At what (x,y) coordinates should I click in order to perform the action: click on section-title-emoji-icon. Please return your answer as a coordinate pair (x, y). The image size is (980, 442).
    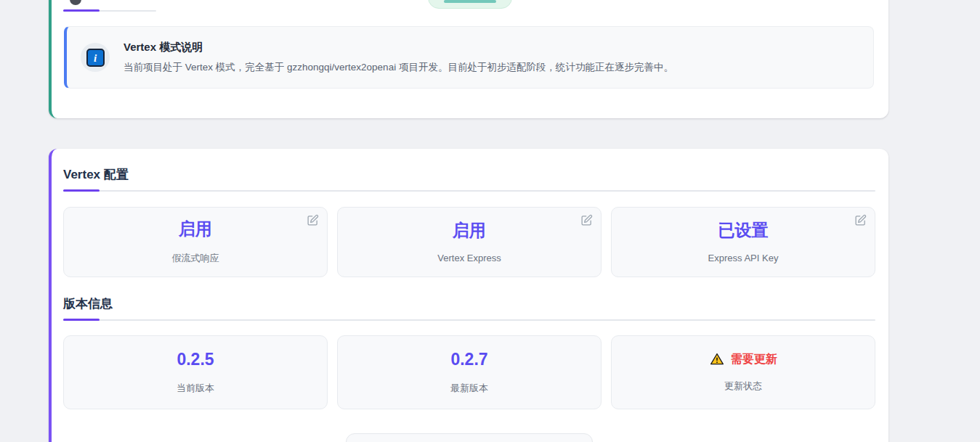
    Looking at the image, I should click on (76, 3).